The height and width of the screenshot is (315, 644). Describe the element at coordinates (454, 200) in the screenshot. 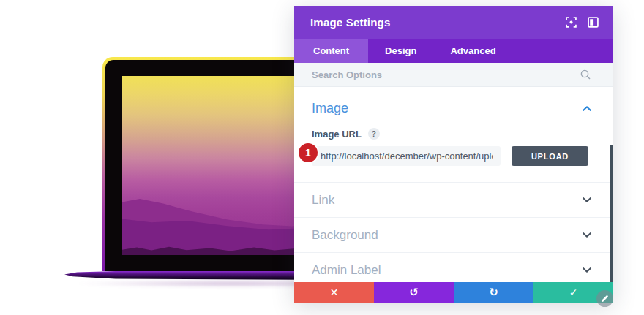

I see `link-section-toggle: Link` at that location.